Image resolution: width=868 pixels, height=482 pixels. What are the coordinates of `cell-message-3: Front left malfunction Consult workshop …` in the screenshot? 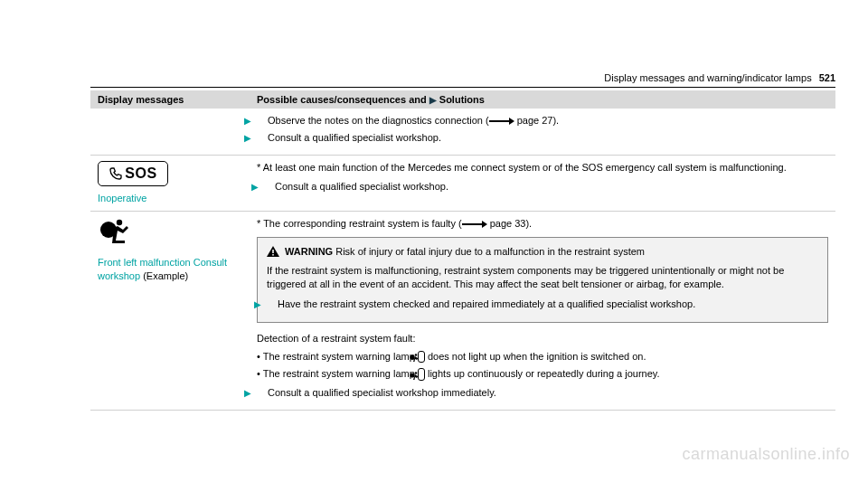 It's located at (170, 311).